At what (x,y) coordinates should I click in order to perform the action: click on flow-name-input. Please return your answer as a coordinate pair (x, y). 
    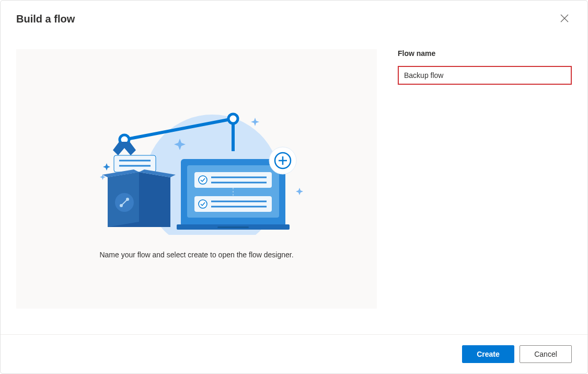
    Looking at the image, I should click on (485, 75).